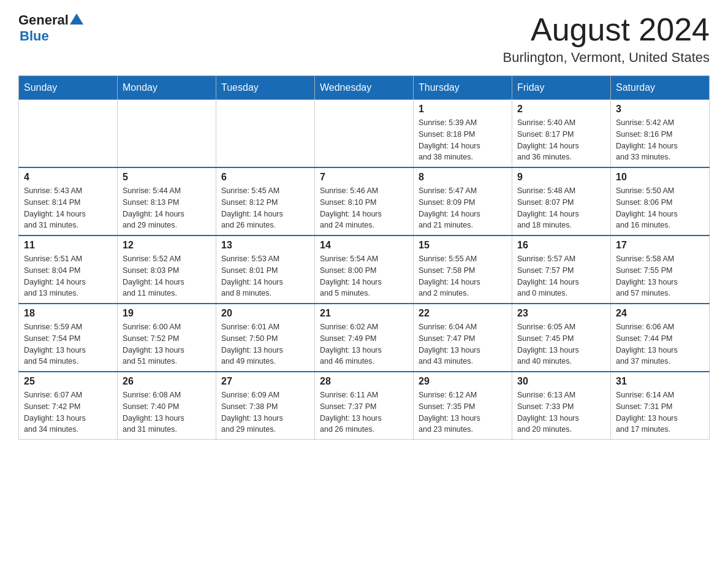 This screenshot has width=728, height=563. I want to click on day-info: Sunrise: 6:08 AM Sunset: 7:40 PM Dayligh…, so click(167, 412).